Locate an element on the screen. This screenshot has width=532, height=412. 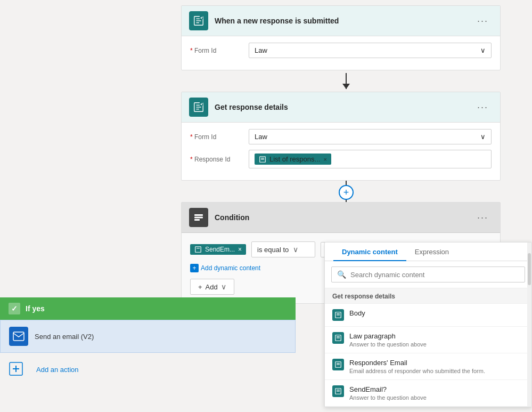
send-email-title: Send an email (V2) is located at coordinates (64, 337).